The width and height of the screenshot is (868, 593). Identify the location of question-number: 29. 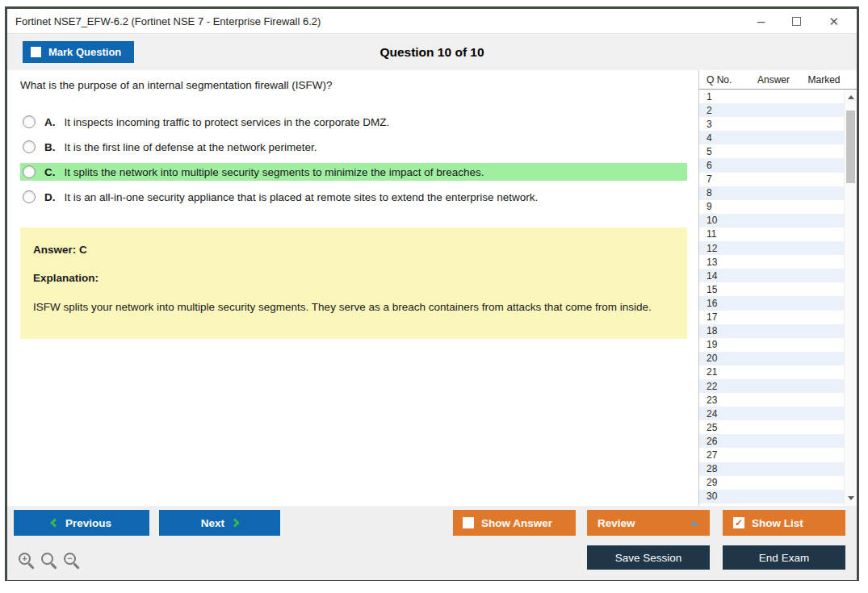
(712, 482).